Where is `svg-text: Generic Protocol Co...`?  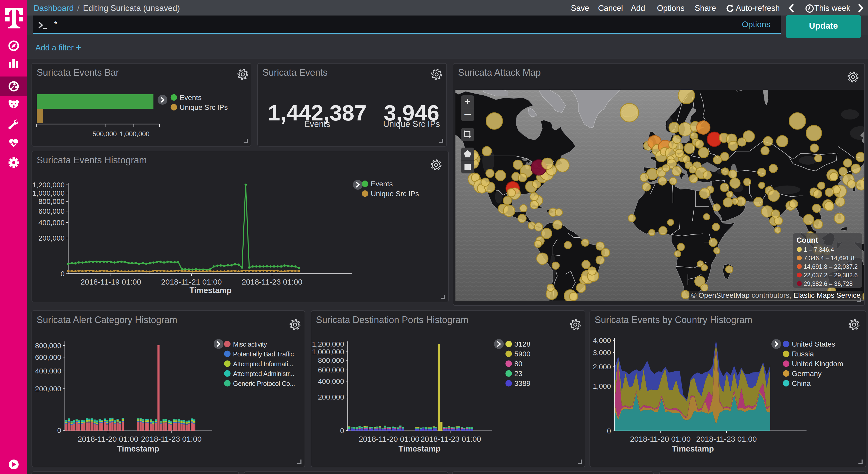
svg-text: Generic Protocol Co... is located at coordinates (264, 384).